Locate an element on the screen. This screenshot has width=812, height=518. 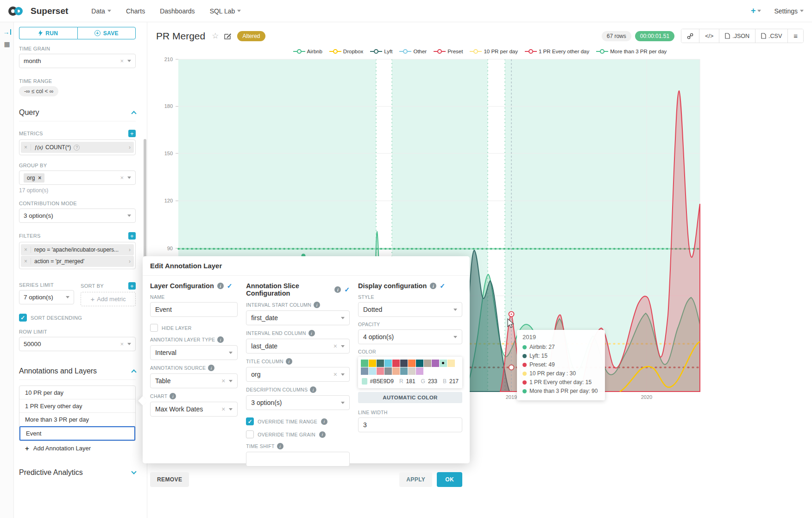
group-by-tag: org× is located at coordinates (34, 178).